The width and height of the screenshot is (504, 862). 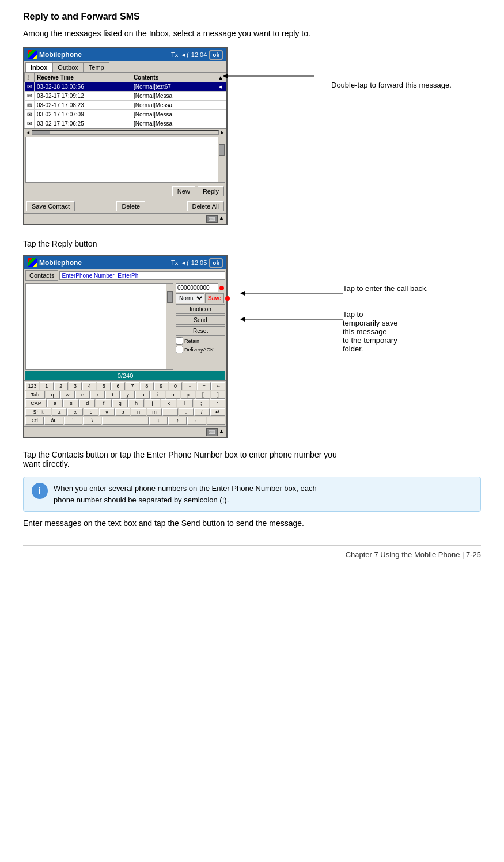 I want to click on keyboard-icon-1: ⌨, so click(x=212, y=219).